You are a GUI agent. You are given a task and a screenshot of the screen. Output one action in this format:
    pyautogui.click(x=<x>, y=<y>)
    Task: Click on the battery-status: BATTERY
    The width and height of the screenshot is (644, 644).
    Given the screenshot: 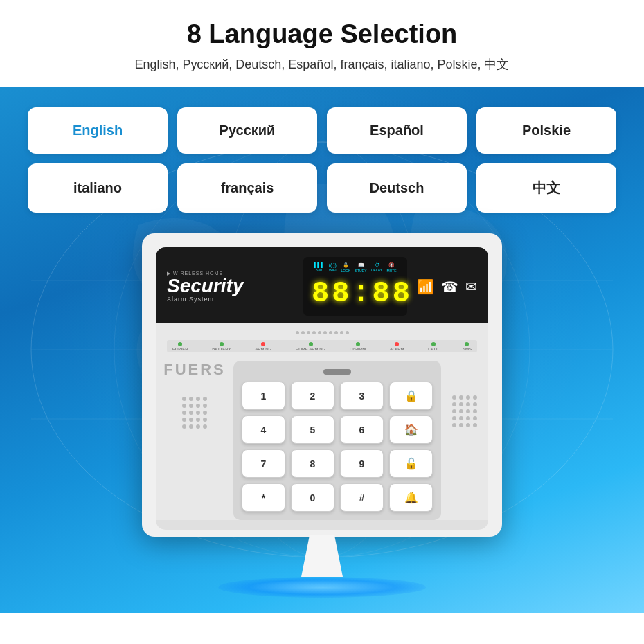 What is the action you would take?
    pyautogui.click(x=222, y=346)
    